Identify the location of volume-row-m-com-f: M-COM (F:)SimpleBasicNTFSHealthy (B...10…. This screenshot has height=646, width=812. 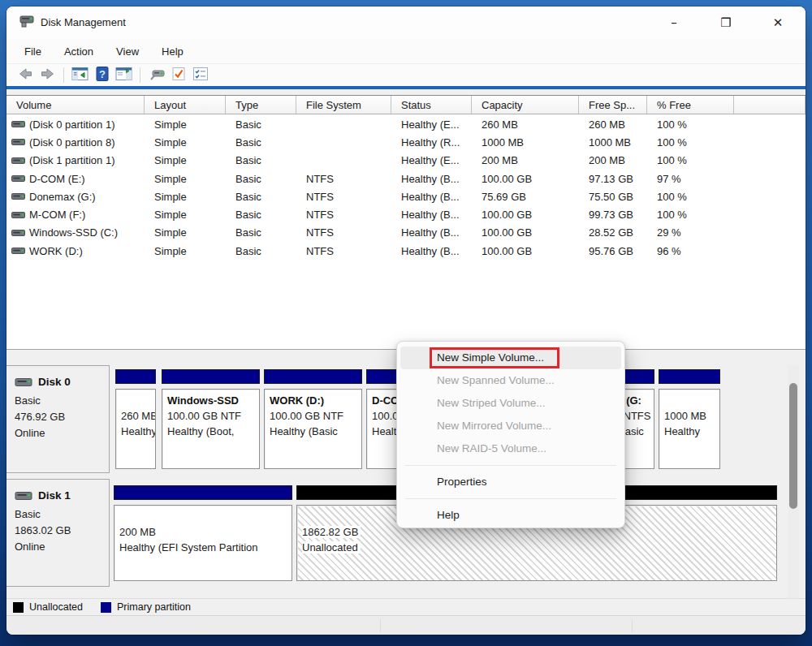
(406, 214).